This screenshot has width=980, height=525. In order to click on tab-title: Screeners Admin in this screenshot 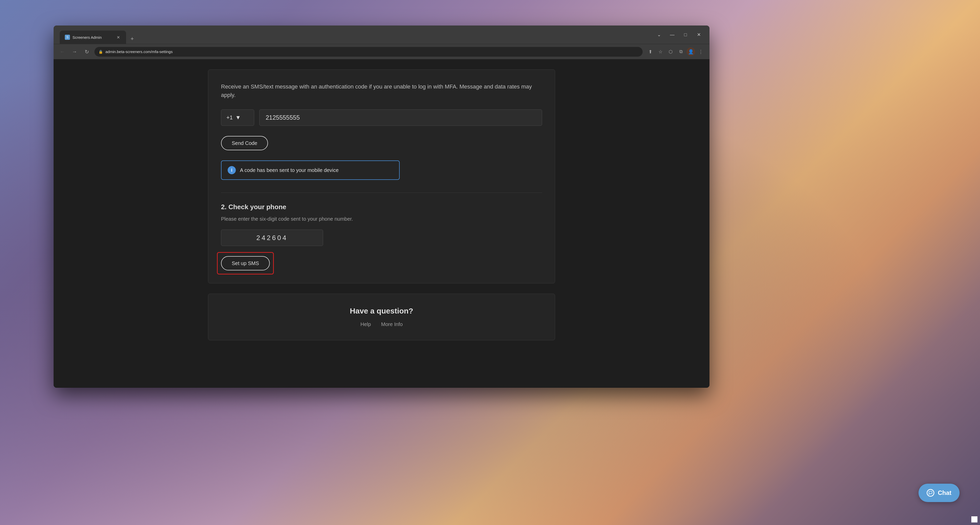, I will do `click(93, 37)`.